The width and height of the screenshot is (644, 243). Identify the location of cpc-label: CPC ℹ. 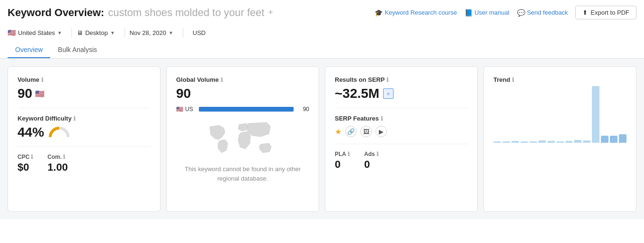
(26, 157).